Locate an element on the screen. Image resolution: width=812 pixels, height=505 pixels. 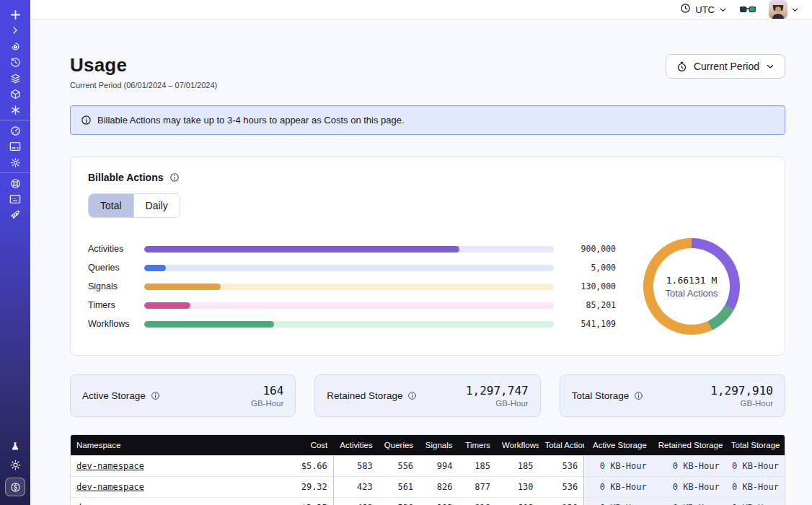
bar-chart: Activities 900,000 Queries 5,000 Signals is located at coordinates (352, 286).